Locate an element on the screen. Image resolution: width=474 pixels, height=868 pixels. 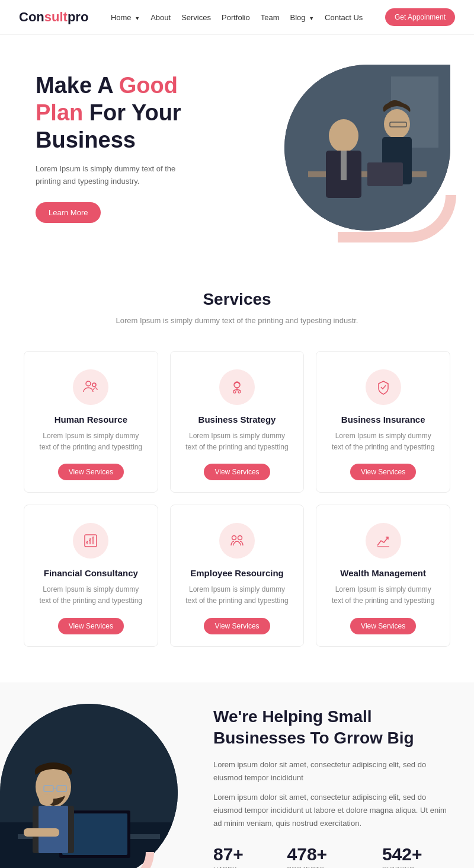
nav-team: Team is located at coordinates (270, 18).